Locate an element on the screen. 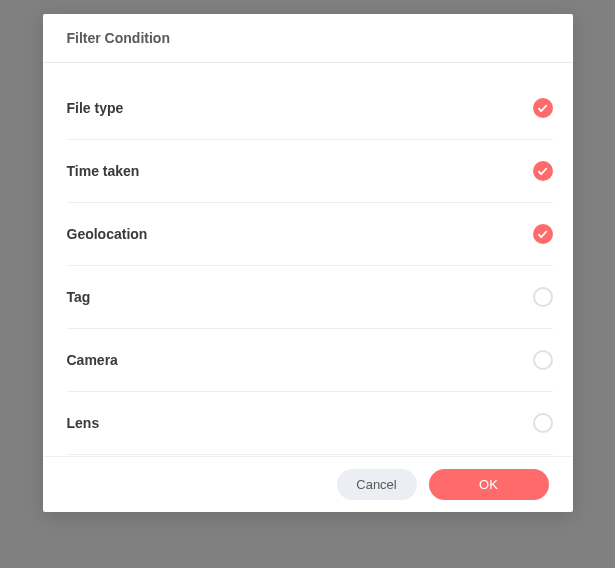 This screenshot has width=615, height=568. filter-item: Time taken is located at coordinates (310, 172).